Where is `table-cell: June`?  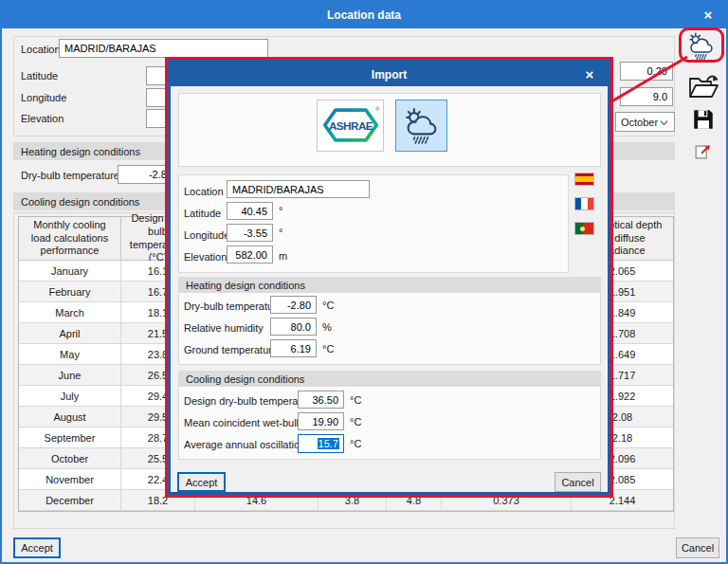
table-cell: June is located at coordinates (70, 375).